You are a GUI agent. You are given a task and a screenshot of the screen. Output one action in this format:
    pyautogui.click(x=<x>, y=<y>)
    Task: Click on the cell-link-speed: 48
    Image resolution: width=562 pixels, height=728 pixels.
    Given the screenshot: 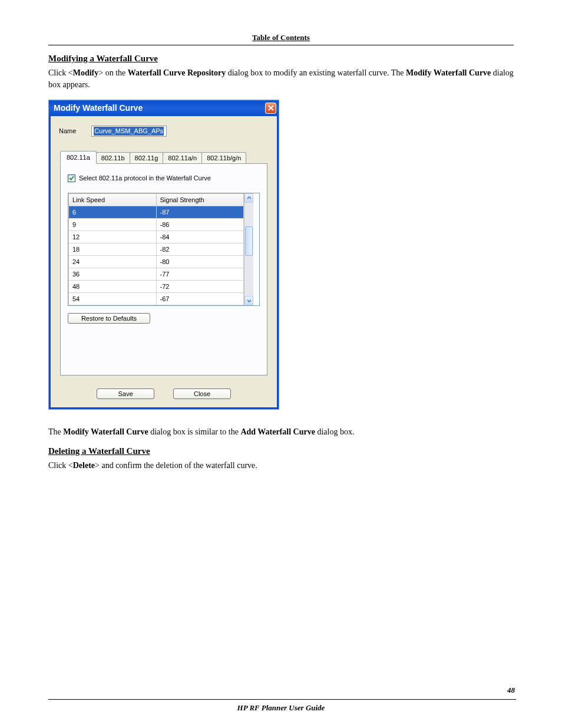 What is the action you would take?
    pyautogui.click(x=113, y=286)
    